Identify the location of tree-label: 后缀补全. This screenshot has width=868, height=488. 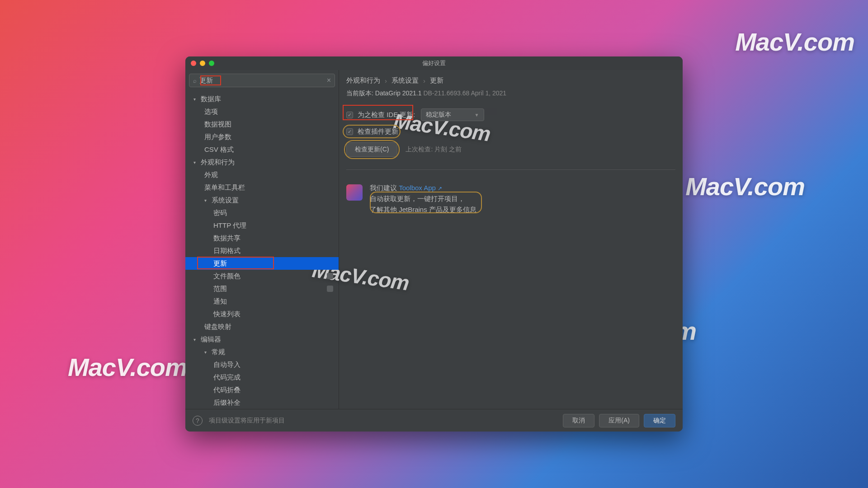
(227, 403).